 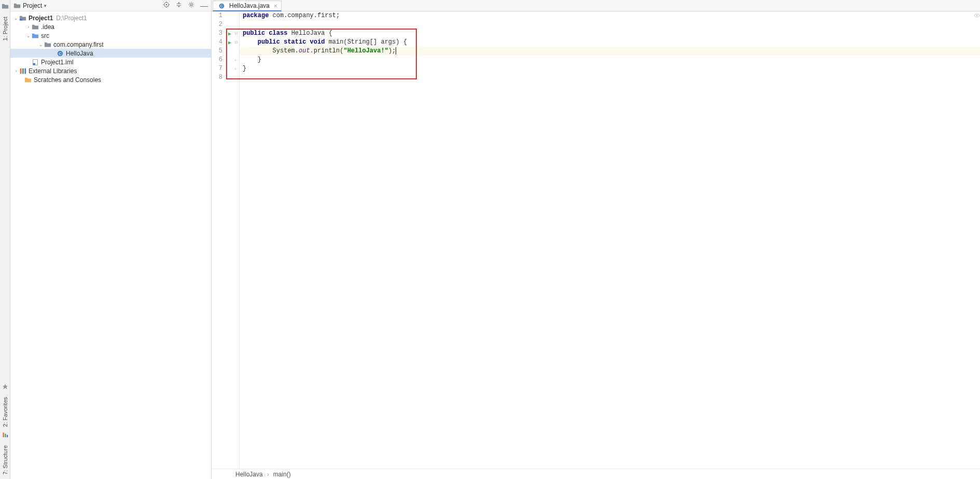 What do you see at coordinates (5, 6) in the screenshot?
I see `project-strip-folder-icon` at bounding box center [5, 6].